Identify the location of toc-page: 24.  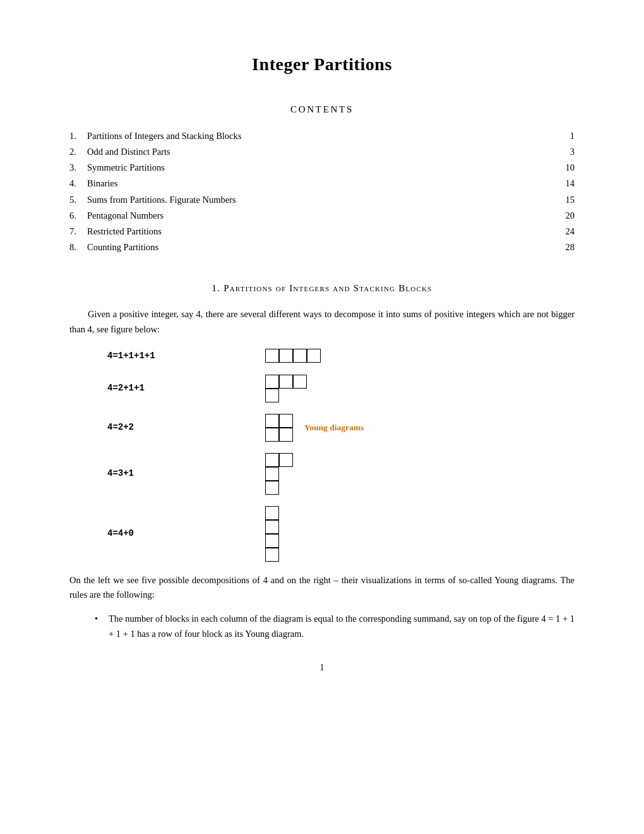
(562, 231).